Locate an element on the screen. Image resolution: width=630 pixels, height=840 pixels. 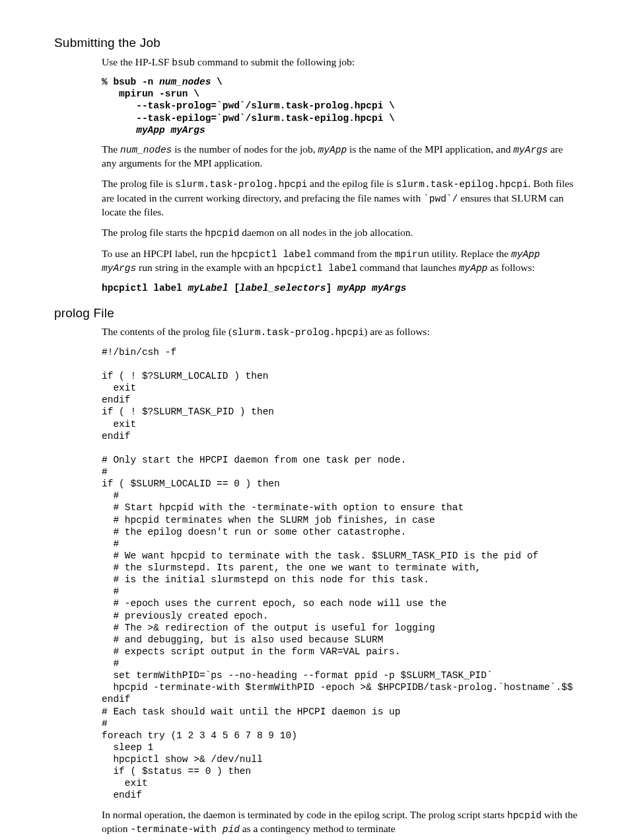
text: is the name of the MPI application, and is located at coordinates (430, 149).